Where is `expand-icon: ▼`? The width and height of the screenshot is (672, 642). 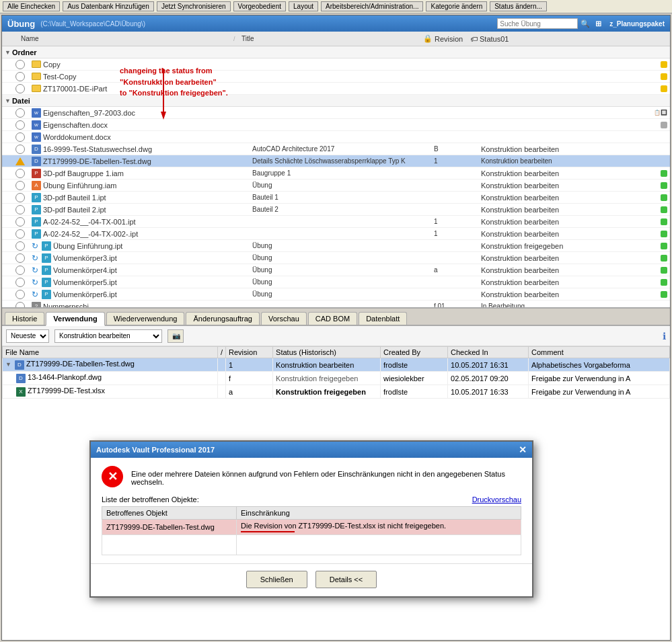 expand-icon: ▼ is located at coordinates (8, 364).